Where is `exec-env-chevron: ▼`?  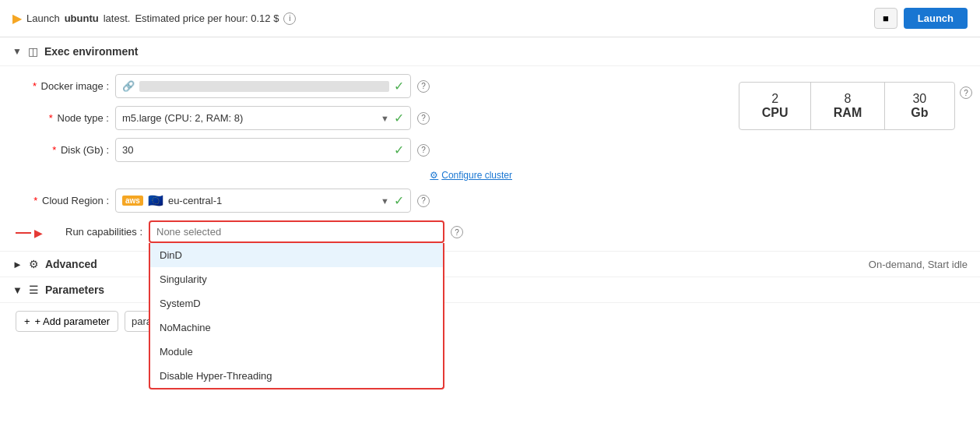
exec-env-chevron: ▼ is located at coordinates (17, 51).